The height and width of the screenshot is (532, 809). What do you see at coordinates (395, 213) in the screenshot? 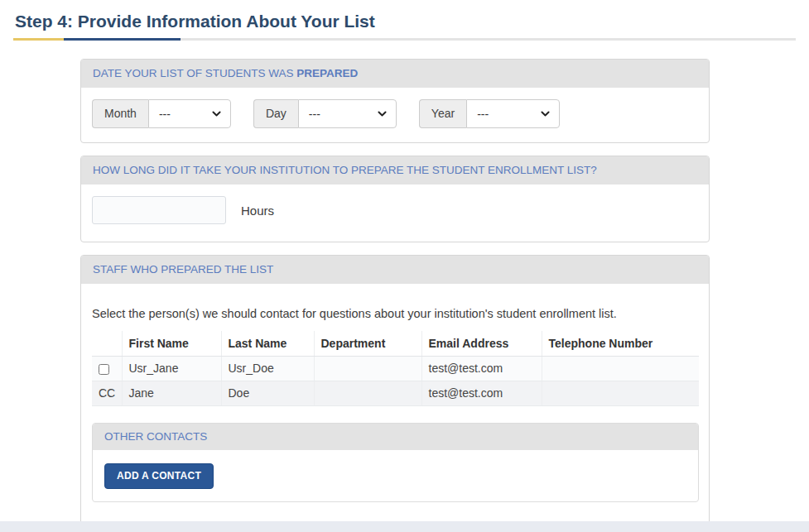
I see `duration-fields-row: Hours` at bounding box center [395, 213].